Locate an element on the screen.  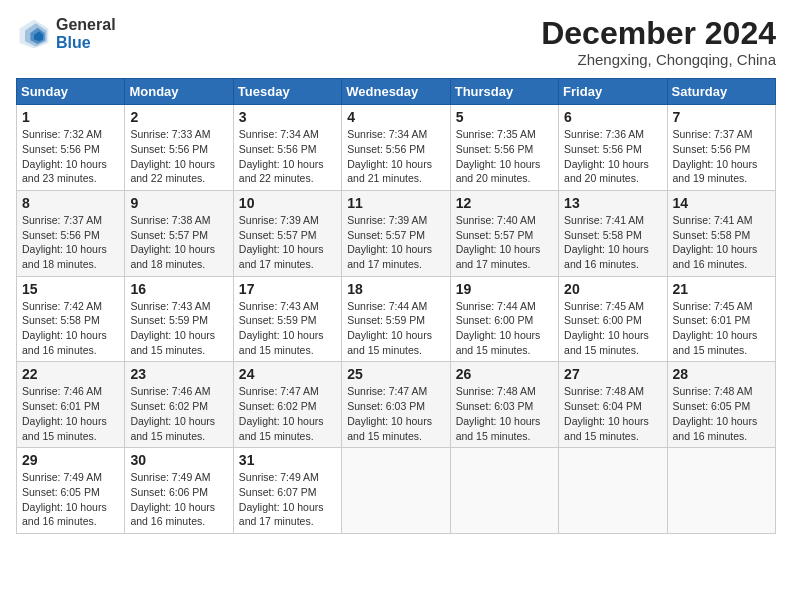
calendar-cell: 25Sunrise: 7:47 AM Sunset: 6:03 PM Dayli… is located at coordinates (396, 405).